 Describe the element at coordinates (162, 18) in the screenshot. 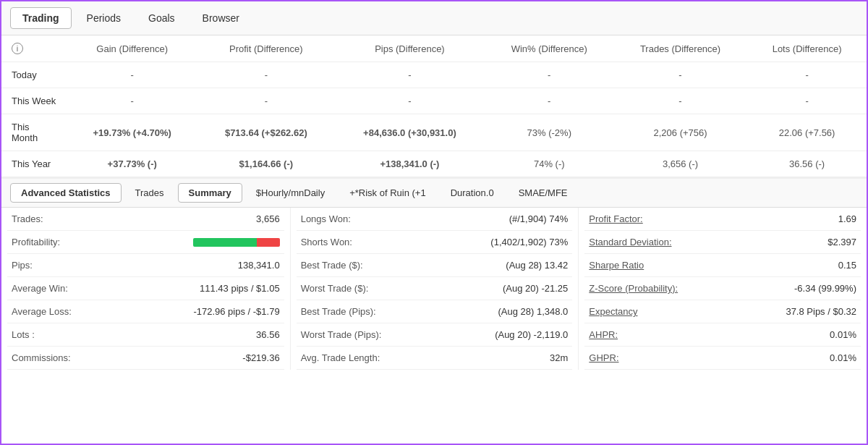

I see `tab-goals: Goals` at that location.